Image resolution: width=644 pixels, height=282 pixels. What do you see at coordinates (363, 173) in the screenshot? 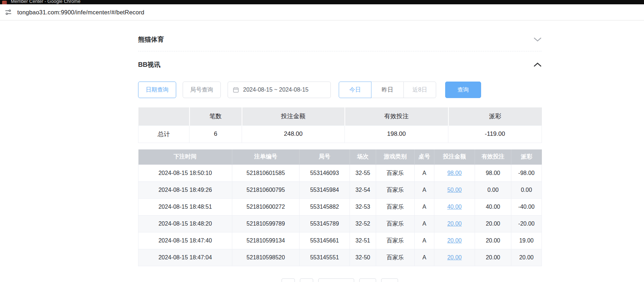
I see `session: 32-55` at bounding box center [363, 173].